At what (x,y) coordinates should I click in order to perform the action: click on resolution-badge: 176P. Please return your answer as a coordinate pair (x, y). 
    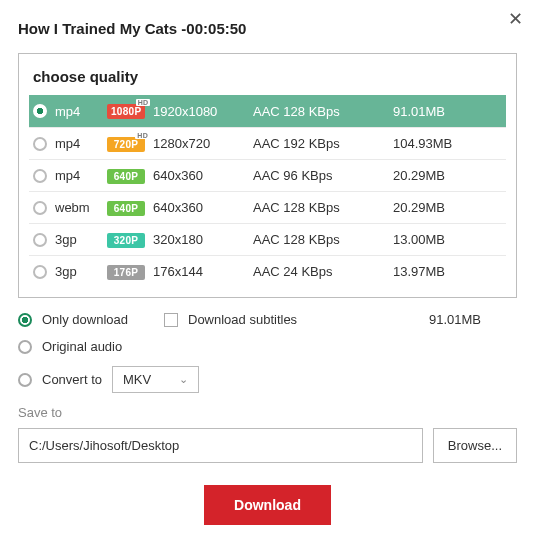
    Looking at the image, I should click on (130, 272).